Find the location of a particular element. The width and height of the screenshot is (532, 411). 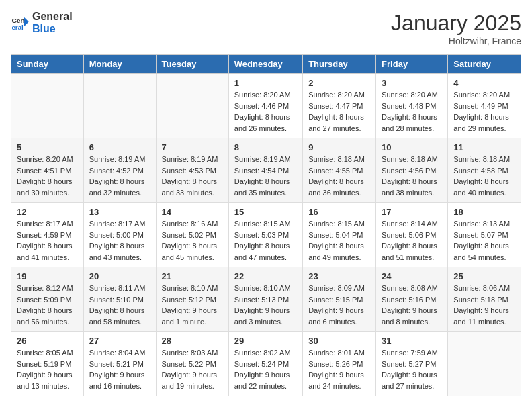

calendar-cell: 25Sunrise: 8:06 AMSunset: 5:18 PMDayligh… is located at coordinates (485, 300).